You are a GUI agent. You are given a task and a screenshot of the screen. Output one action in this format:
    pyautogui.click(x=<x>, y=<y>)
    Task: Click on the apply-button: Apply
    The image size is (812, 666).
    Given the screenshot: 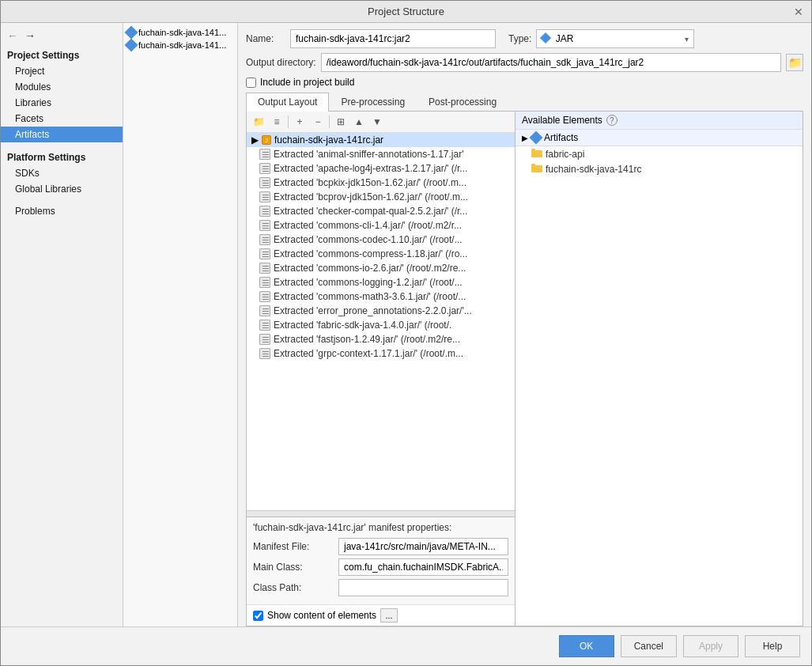 What is the action you would take?
    pyautogui.click(x=711, y=646)
    